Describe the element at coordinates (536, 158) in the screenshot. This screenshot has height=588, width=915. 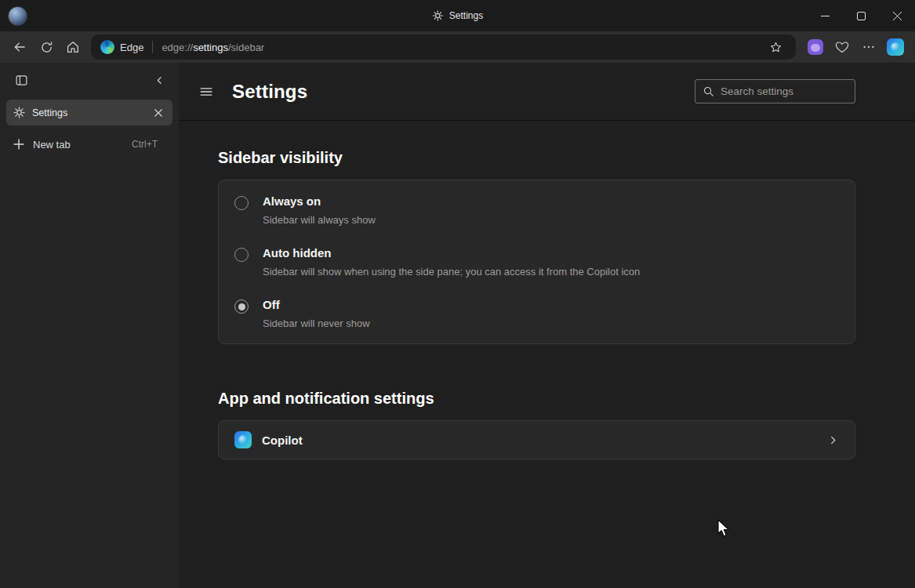
I see `section-heading-sidebar-visibility: Sidebar visibility` at that location.